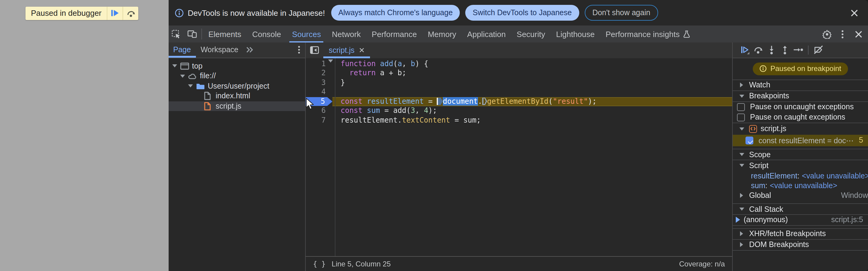  I want to click on more-tabs-icon, so click(250, 50).